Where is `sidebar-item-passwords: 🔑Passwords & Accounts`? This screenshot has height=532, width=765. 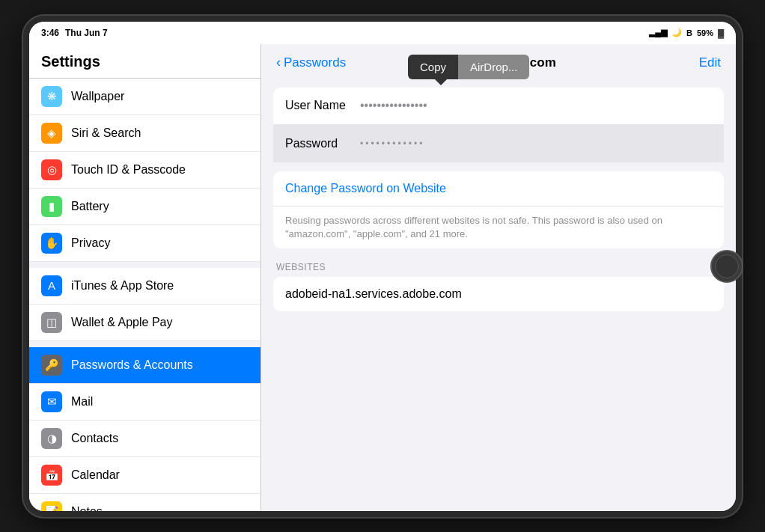
sidebar-item-passwords: 🔑Passwords & Accounts is located at coordinates (145, 362).